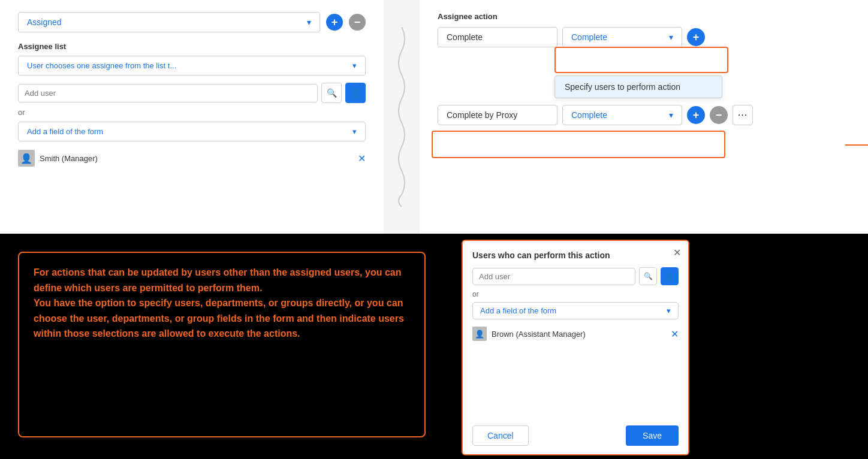 The width and height of the screenshot is (868, 459). Describe the element at coordinates (192, 113) in the screenshot. I see `or-text: or` at that location.